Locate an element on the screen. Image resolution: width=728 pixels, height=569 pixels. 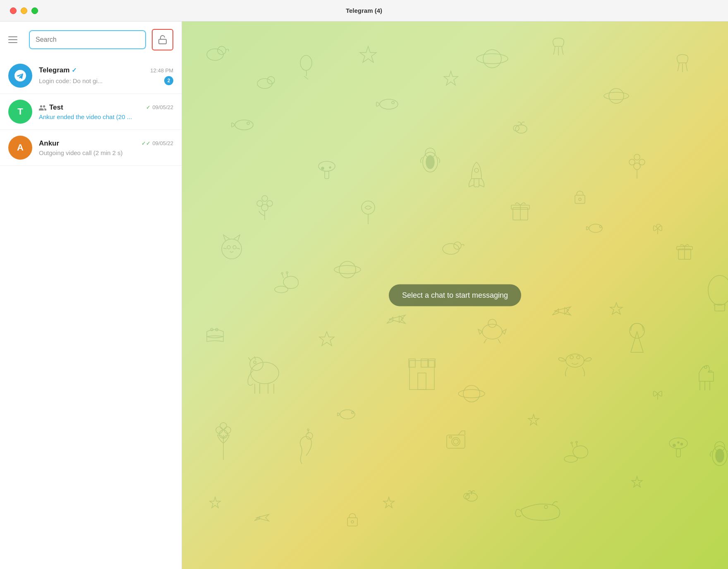
chat-item-test: T Test ✓ 09/05/22 is located at coordinates (91, 112).